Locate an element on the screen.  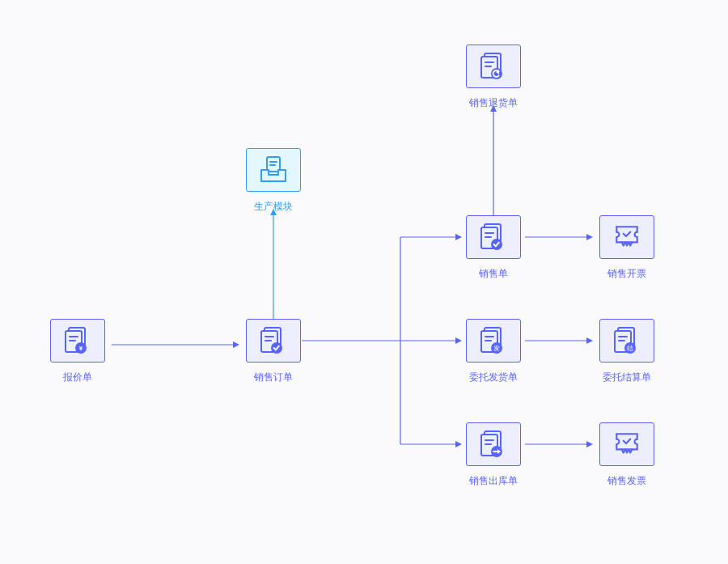
node-salesinvoice-label: 销售开票 is located at coordinates (627, 274).